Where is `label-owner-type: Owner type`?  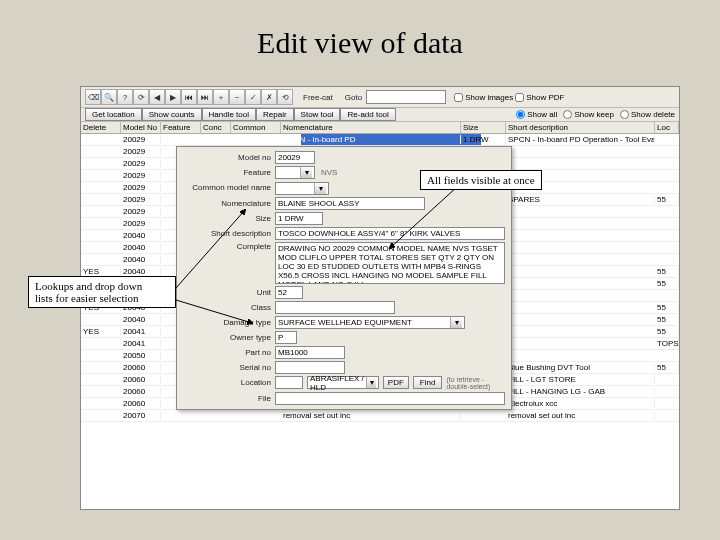 label-owner-type: Owner type is located at coordinates (227, 338).